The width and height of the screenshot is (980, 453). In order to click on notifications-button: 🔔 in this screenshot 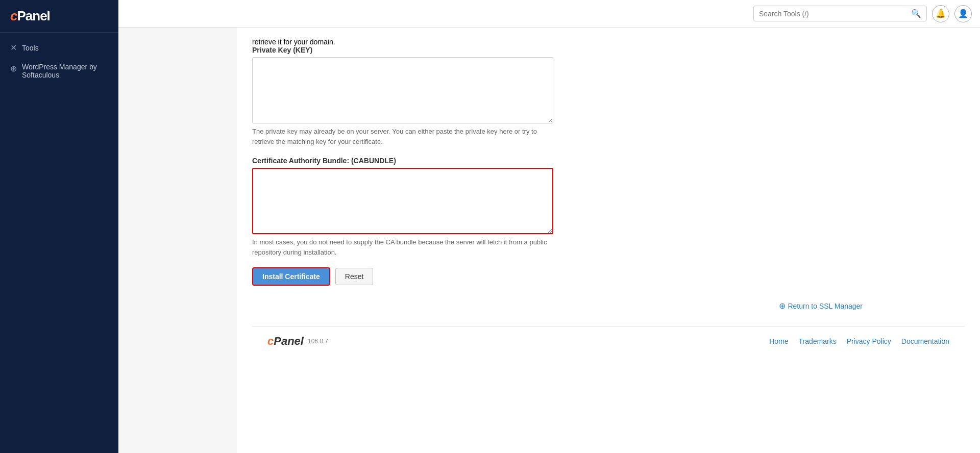, I will do `click(941, 14)`.